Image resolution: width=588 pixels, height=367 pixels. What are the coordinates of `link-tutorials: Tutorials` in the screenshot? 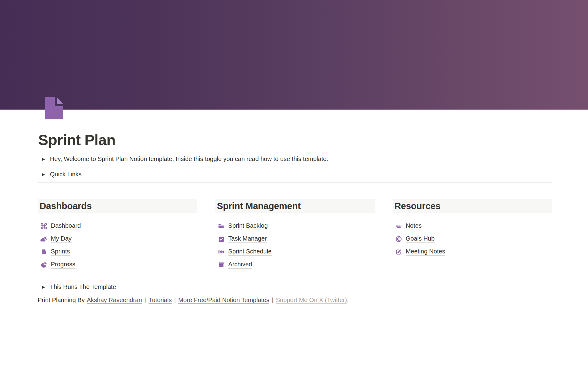 It's located at (160, 300).